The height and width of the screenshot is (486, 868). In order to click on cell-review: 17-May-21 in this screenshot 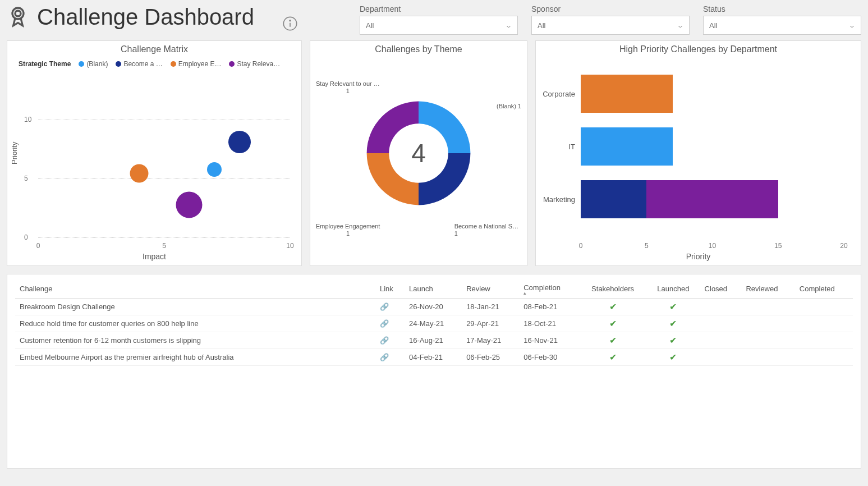, I will do `click(490, 340)`.